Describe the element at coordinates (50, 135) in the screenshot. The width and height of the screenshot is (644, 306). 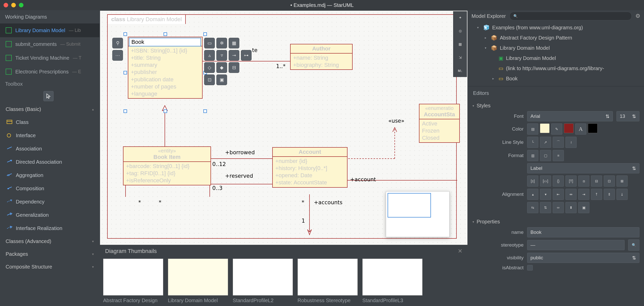
I see `tool-interface: Interface` at that location.